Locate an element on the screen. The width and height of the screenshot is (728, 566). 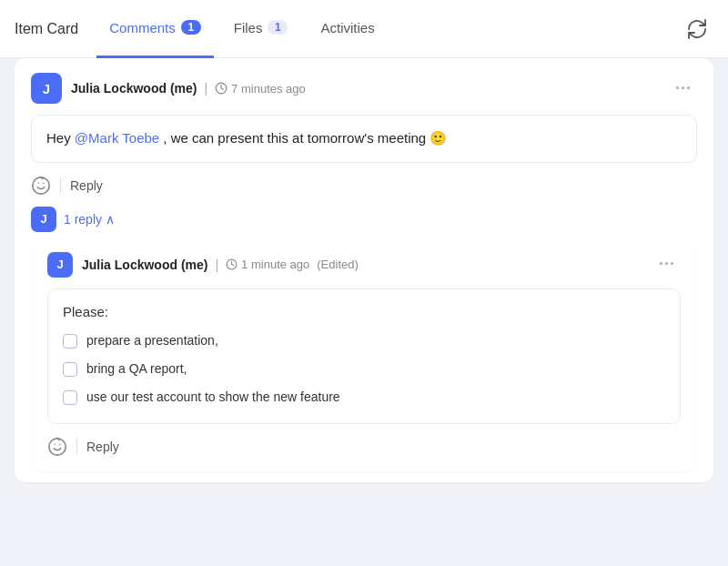
reply-time-1: 1 minute ago is located at coordinates (268, 264).